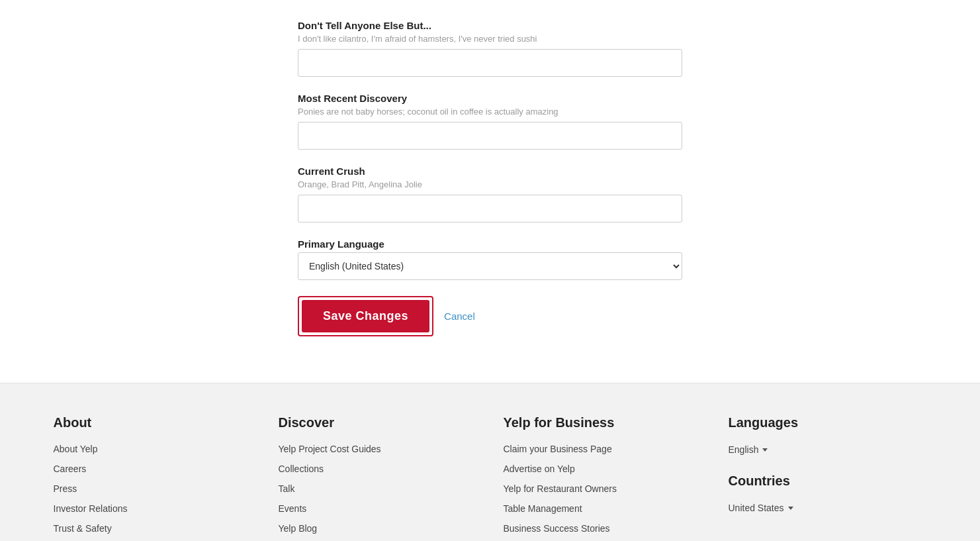 The height and width of the screenshot is (541, 980). What do you see at coordinates (490, 260) in the screenshot?
I see `primary-language-field-group: Primary Language English (United States)…` at bounding box center [490, 260].